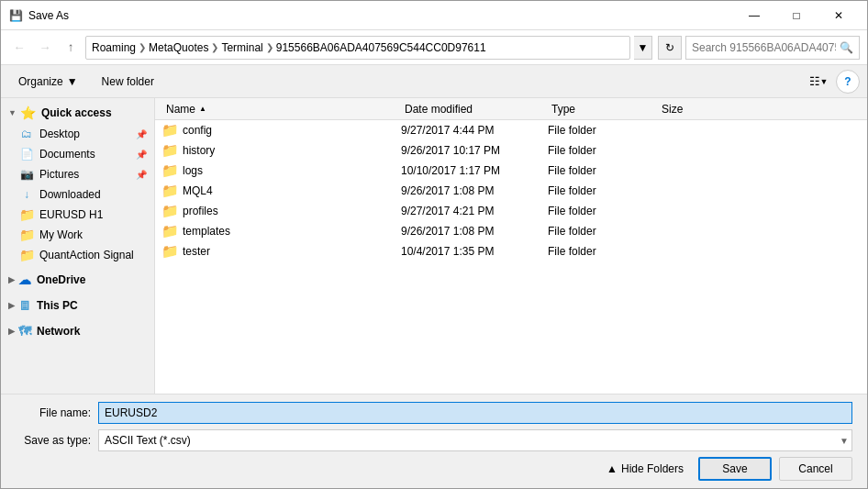  Describe the element at coordinates (474, 150) in the screenshot. I see `cell-date: 9/26/2017 10:17 PM` at that location.